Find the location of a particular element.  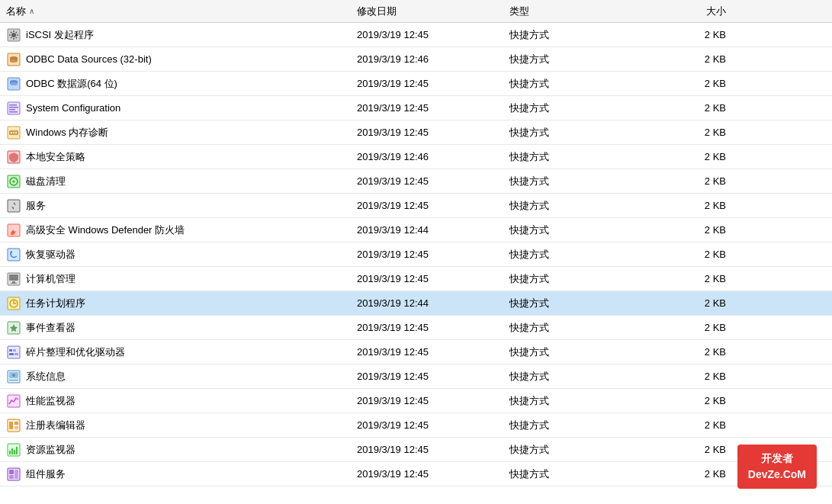

file-name-cell: 任务计划程序 is located at coordinates (175, 303).